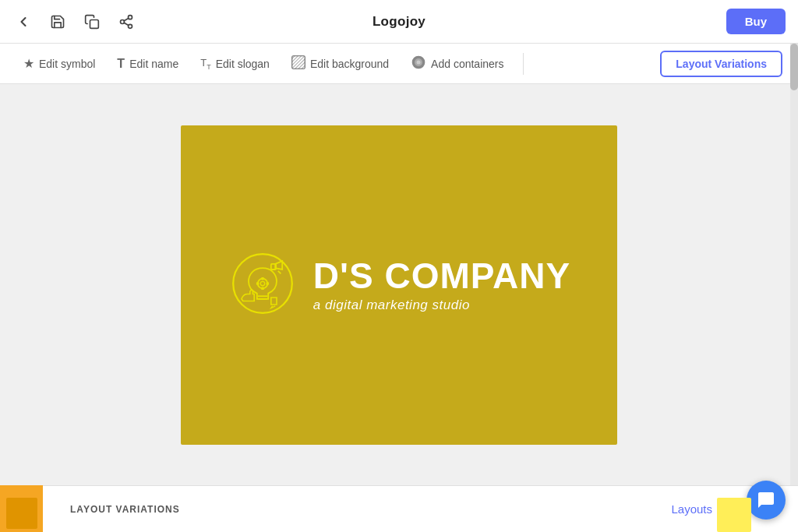 This screenshot has height=532, width=798. I want to click on logo-slogan: a digital marketing studio, so click(442, 305).